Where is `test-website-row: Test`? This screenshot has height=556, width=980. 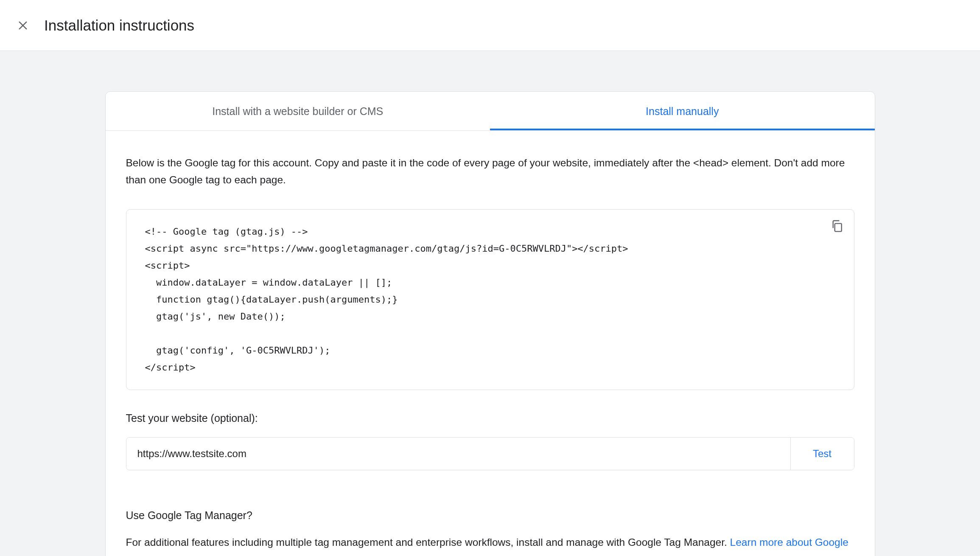 test-website-row: Test is located at coordinates (490, 454).